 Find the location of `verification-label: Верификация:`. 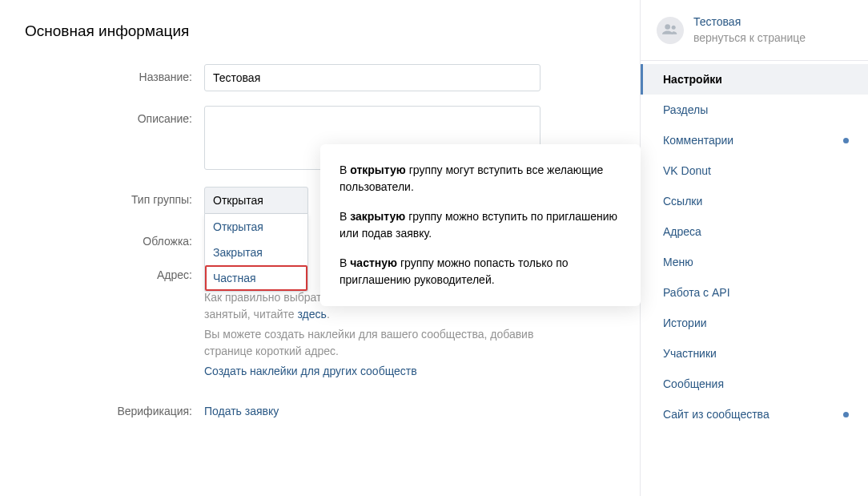

verification-label: Верификация: is located at coordinates (112, 408).